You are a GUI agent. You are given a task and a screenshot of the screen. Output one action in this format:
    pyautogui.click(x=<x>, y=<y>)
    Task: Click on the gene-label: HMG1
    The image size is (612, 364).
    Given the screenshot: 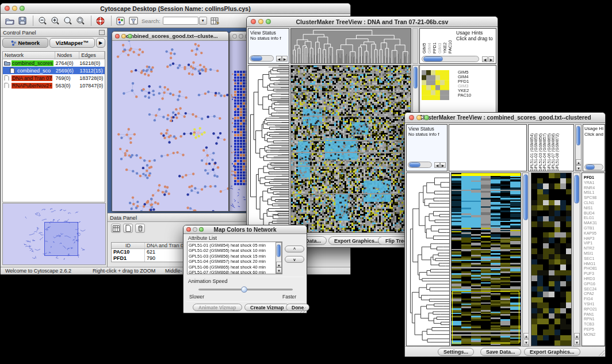 What is the action you would take?
    pyautogui.click(x=595, y=265)
    